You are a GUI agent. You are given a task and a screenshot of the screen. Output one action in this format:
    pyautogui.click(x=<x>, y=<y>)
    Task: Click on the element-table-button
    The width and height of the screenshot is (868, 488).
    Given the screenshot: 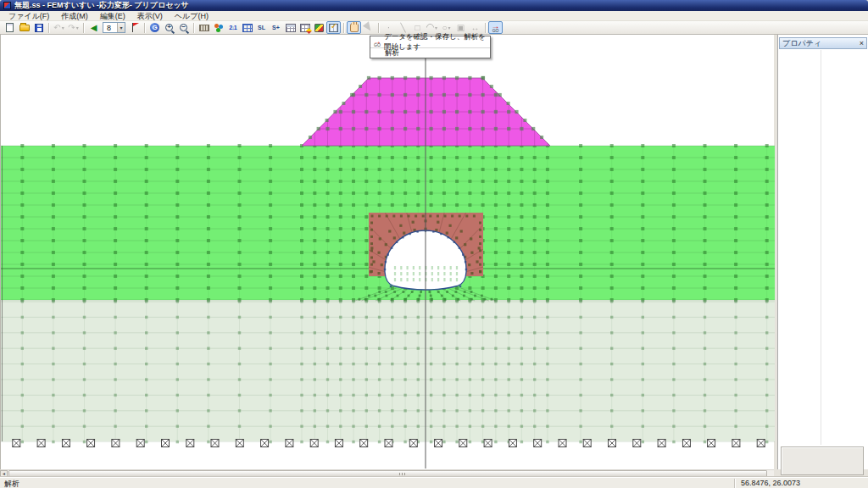 What is the action you would take?
    pyautogui.click(x=290, y=27)
    